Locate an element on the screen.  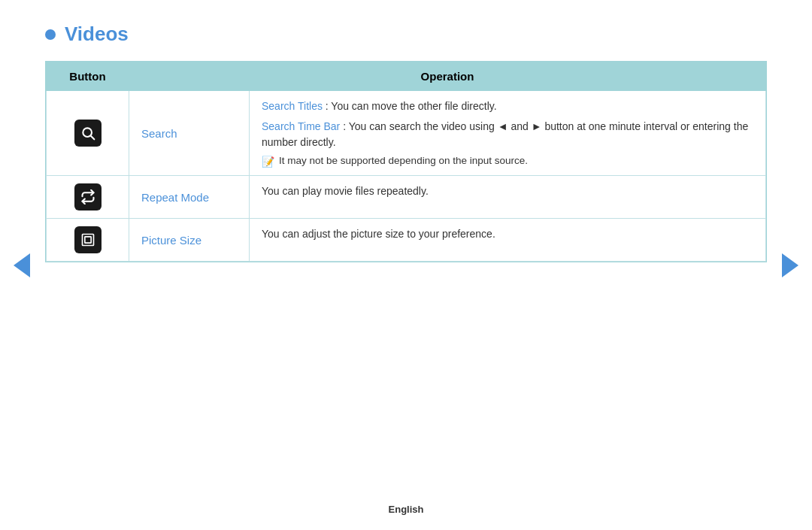
feature-name-picture: Picture Size is located at coordinates (171, 241).